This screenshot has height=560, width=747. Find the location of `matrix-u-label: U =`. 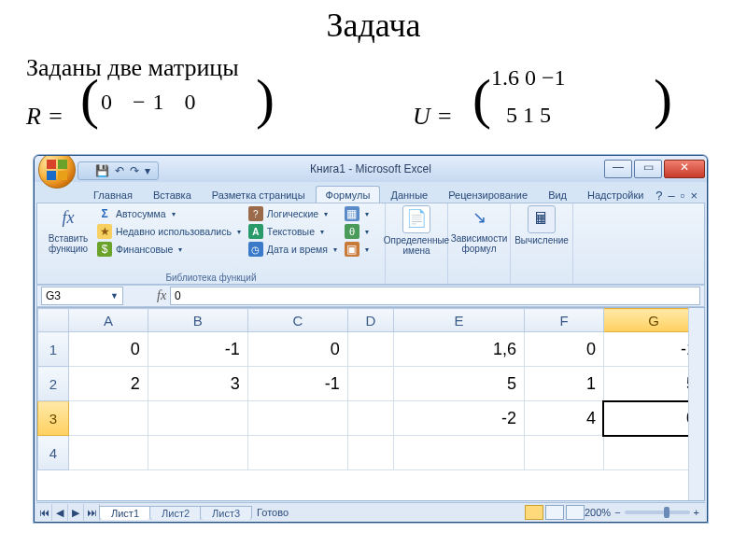

matrix-u-label: U = is located at coordinates (433, 117).